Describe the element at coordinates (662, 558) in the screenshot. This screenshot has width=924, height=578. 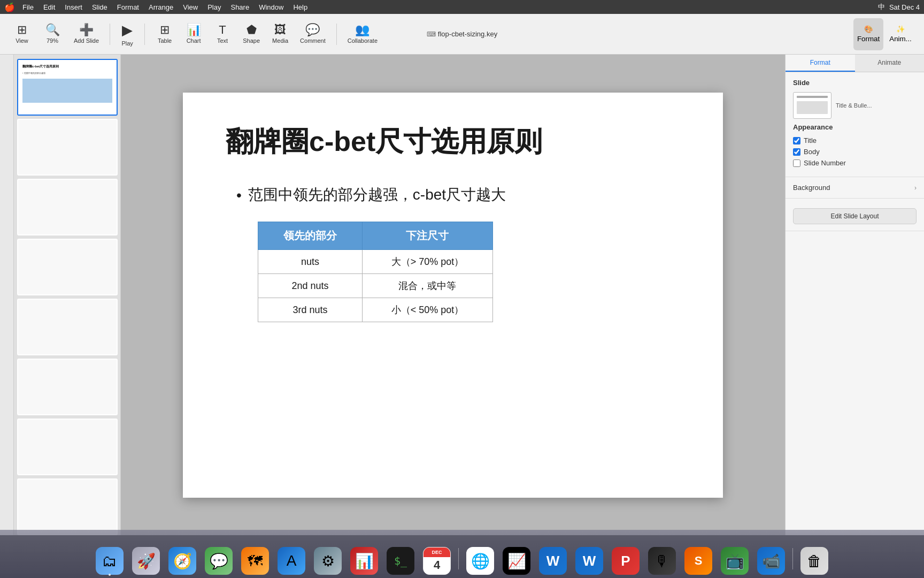
I see `dock-obs: 🎙` at that location.